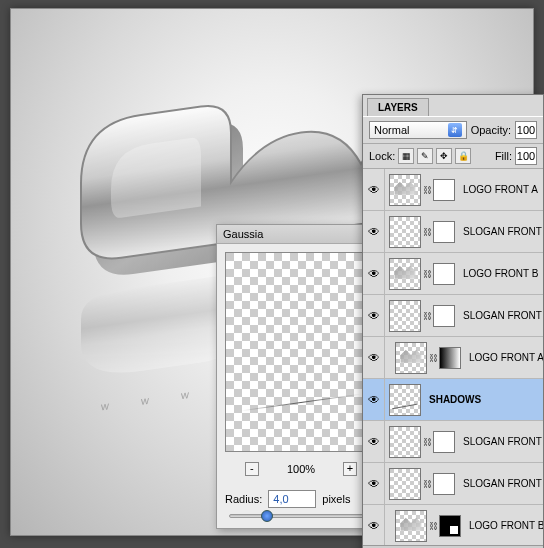 This screenshot has width=544, height=548. Describe the element at coordinates (453, 232) in the screenshot. I see `layer-row: 👁⛓SLOGAN FRONT A` at that location.